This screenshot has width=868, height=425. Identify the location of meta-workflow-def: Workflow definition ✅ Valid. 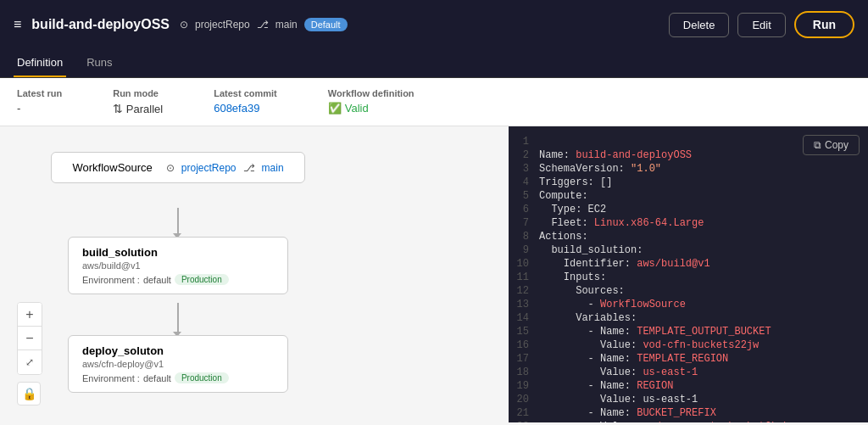
(371, 102).